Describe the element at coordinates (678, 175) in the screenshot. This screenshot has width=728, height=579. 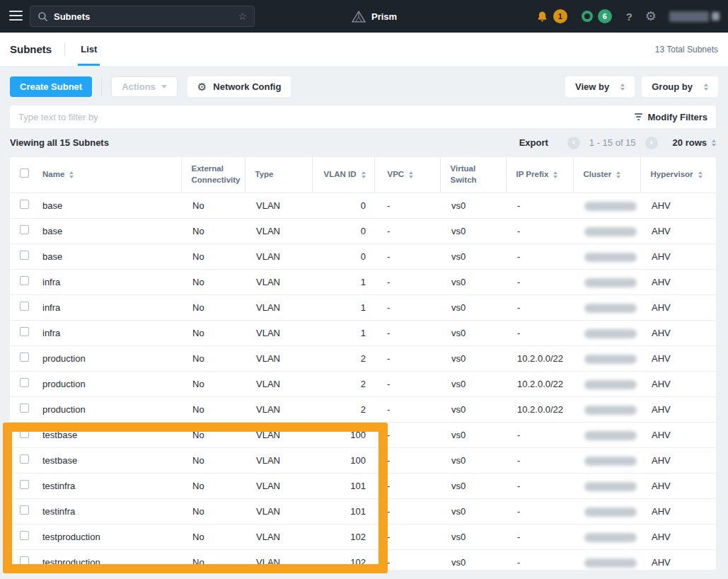
I see `column-header-hypervisor: Hypervisor` at that location.